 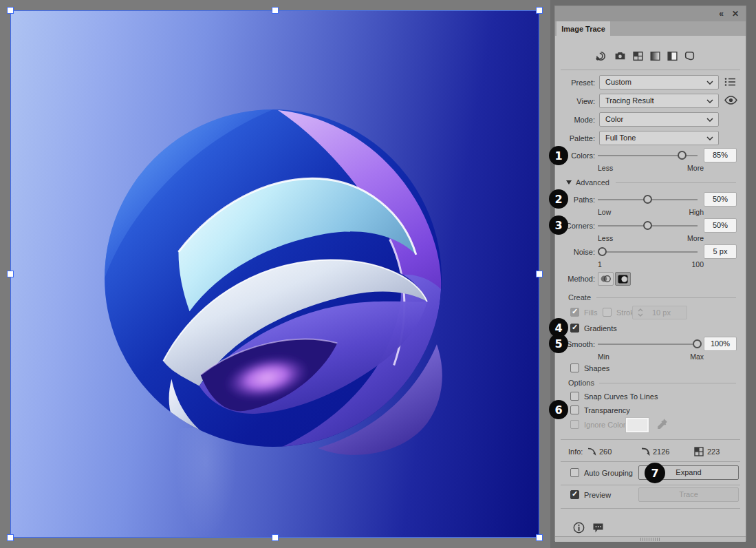 What do you see at coordinates (603, 252) in the screenshot?
I see `noise-slider-knob` at bounding box center [603, 252].